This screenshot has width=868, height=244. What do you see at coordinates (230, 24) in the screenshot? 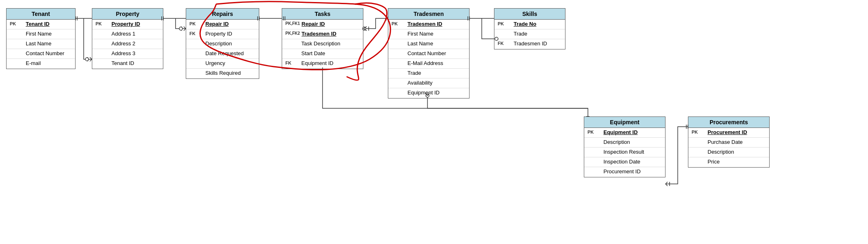
I see `repairs-repairid-field: Repair ID` at bounding box center [230, 24].